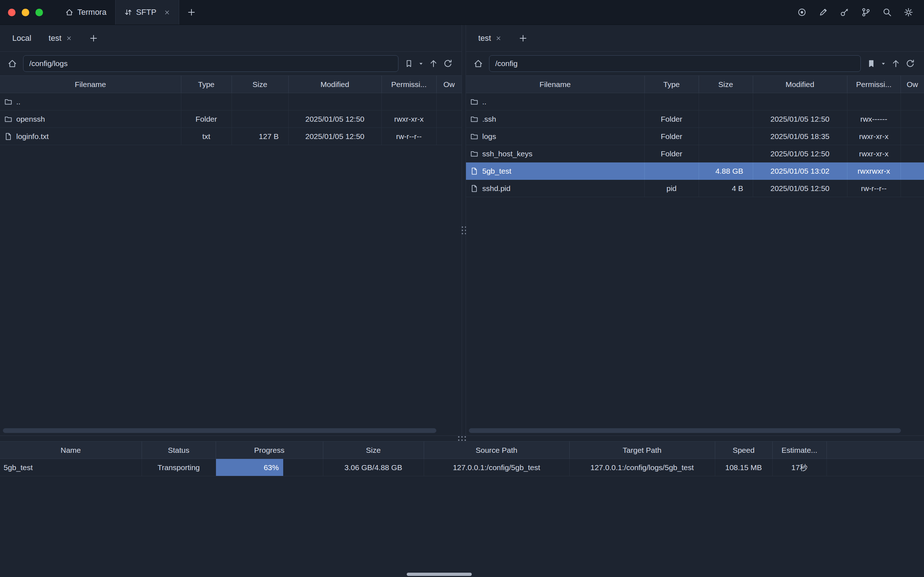 The width and height of the screenshot is (924, 577). Describe the element at coordinates (71, 450) in the screenshot. I see `column-header-name: Name` at that location.